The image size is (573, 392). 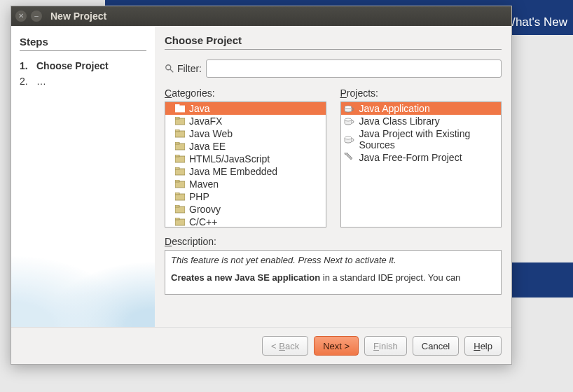 I want to click on whats-new-label: What's New, so click(x=536, y=22).